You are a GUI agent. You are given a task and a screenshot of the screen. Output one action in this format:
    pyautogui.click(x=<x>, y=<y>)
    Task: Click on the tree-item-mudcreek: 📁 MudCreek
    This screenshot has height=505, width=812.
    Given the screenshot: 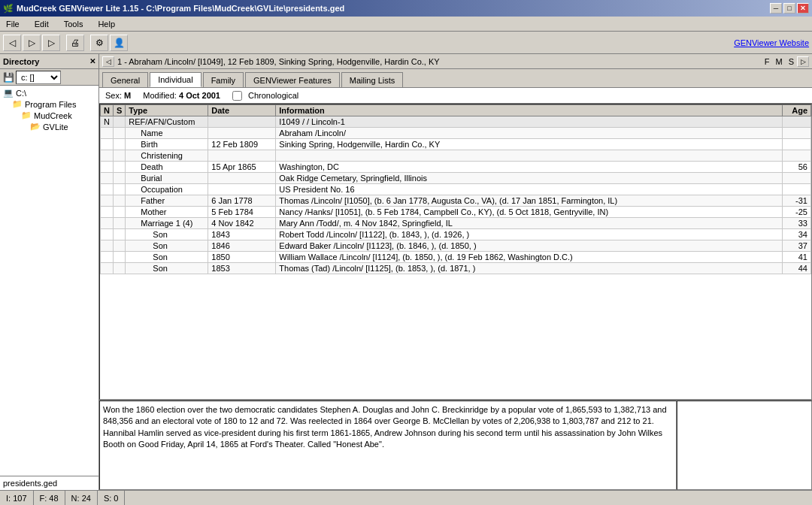 What is the action you would take?
    pyautogui.click(x=59, y=116)
    